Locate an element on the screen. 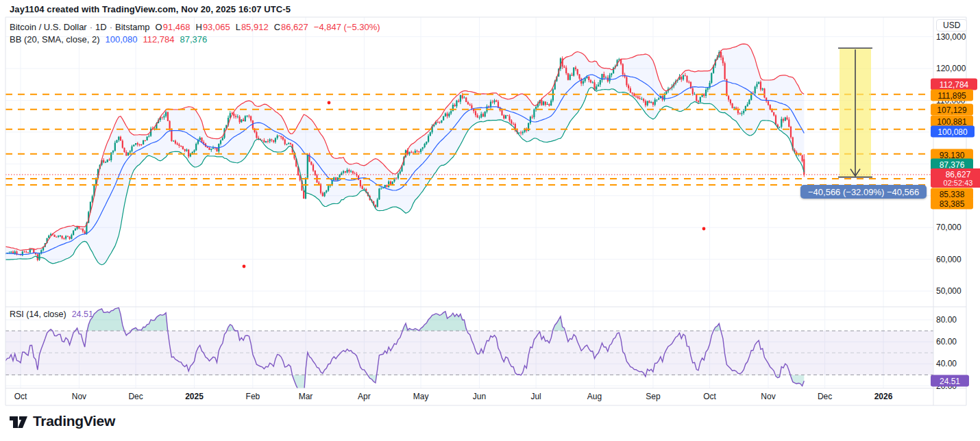 The image size is (980, 441). legend: Bitcoin / U.S. Dollar · 1D · Bitstamp O … is located at coordinates (195, 34).